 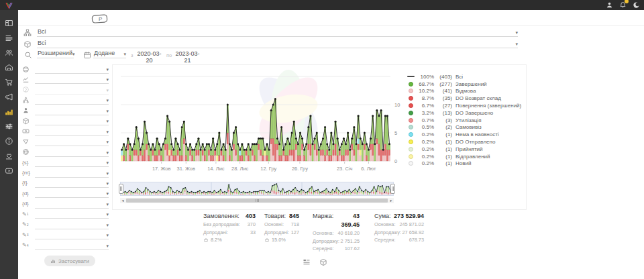 What do you see at coordinates (465, 127) in the screenshot?
I see `legend-item-7: 0.5%(2)Самовивіз` at bounding box center [465, 127].